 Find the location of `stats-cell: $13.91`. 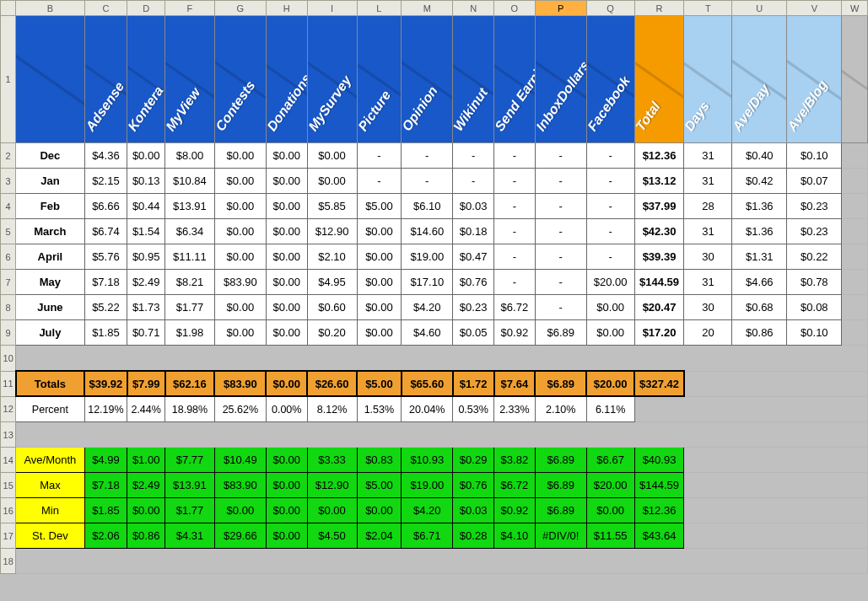

stats-cell: $13.91 is located at coordinates (191, 486).